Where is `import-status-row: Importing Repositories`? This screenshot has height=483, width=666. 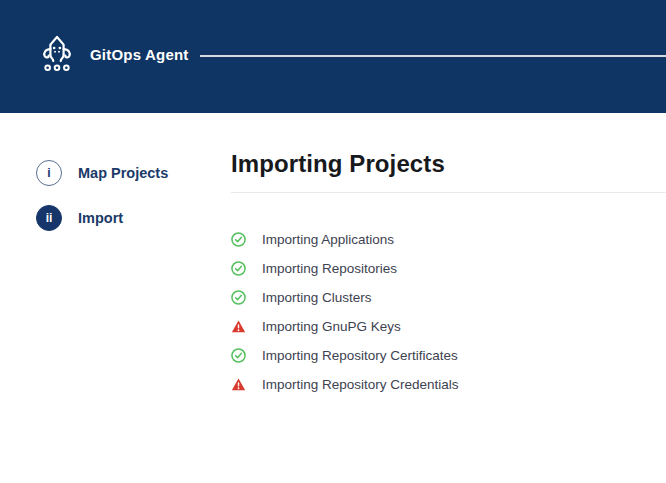 import-status-row: Importing Repositories is located at coordinates (448, 268).